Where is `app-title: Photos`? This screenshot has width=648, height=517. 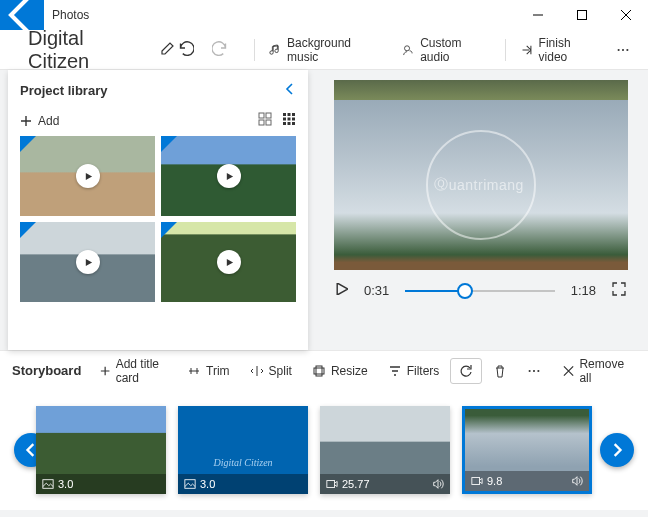
app-title: Photos is located at coordinates (280, 15).